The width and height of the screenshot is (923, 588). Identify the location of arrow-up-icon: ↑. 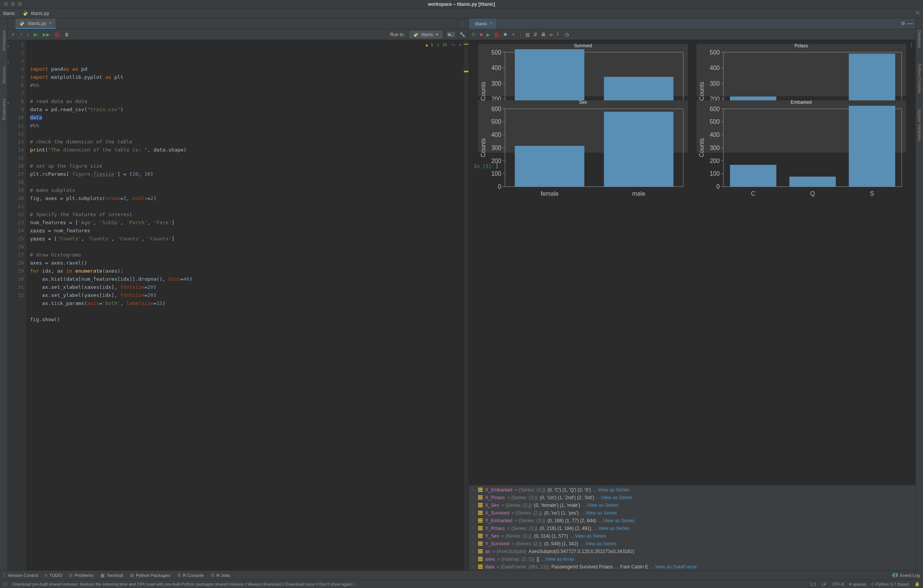
(21, 35).